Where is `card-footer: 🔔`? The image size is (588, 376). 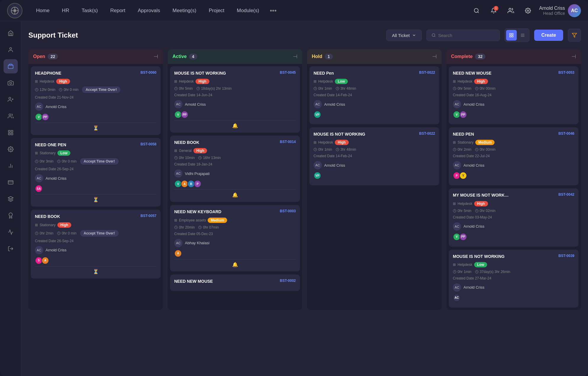 card-footer: 🔔 is located at coordinates (235, 194).